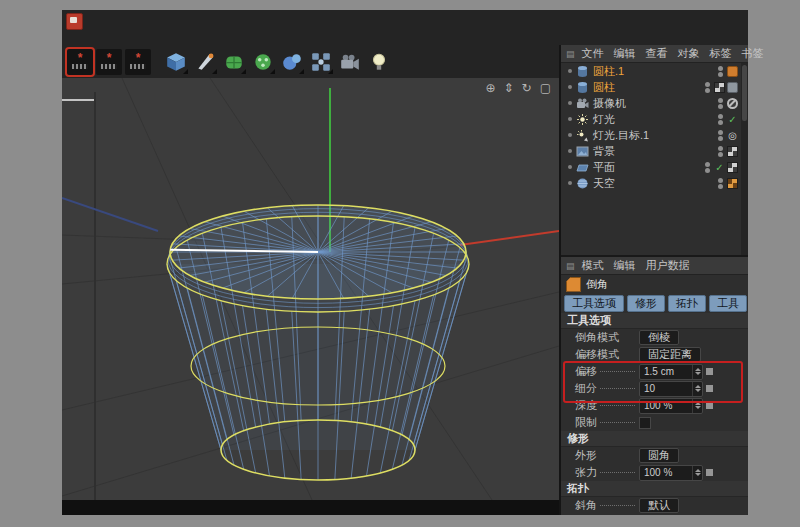  I want to click on menu-item-objects: 对象, so click(689, 54).